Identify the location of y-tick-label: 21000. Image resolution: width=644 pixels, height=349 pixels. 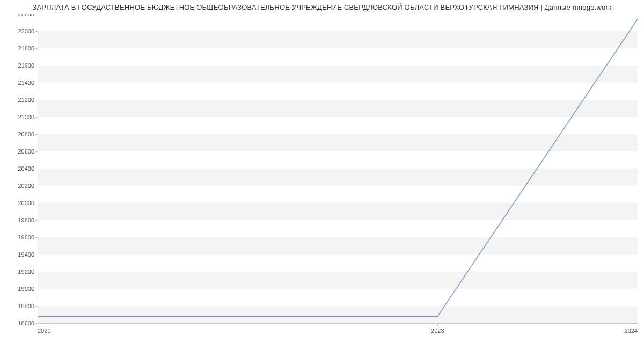
(26, 117).